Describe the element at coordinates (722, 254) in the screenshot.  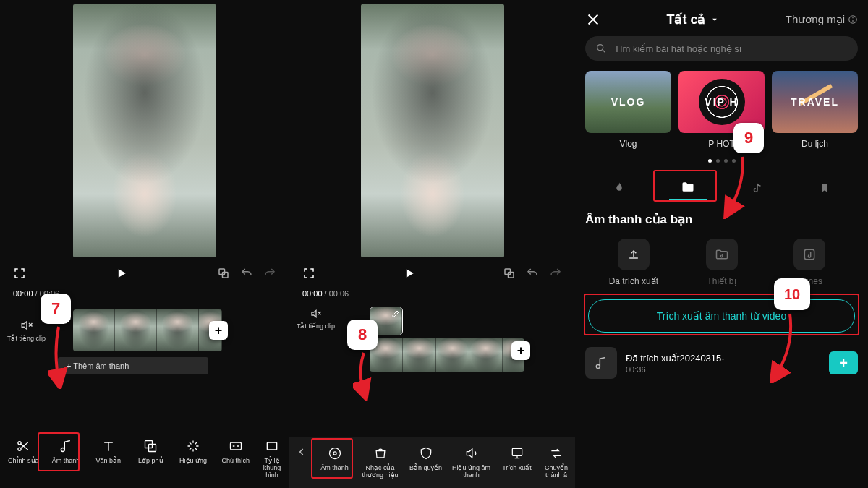
I see `folder-music-icon` at that location.